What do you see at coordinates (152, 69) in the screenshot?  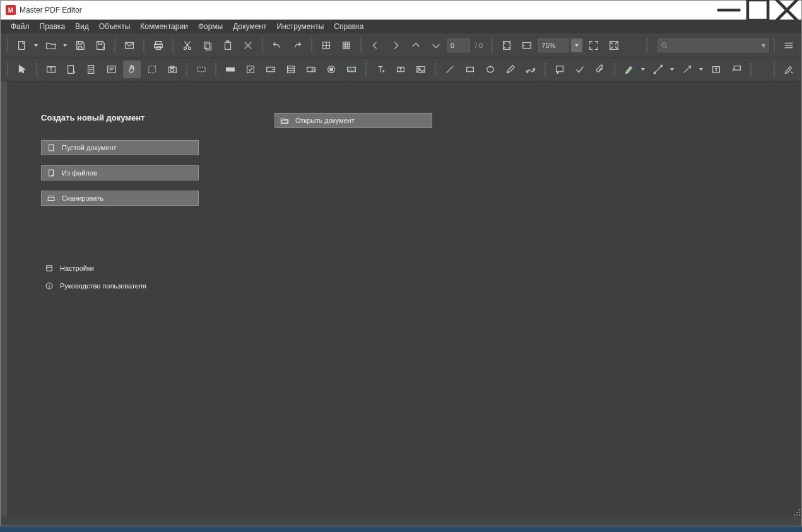 I see `marquee-tool-button` at bounding box center [152, 69].